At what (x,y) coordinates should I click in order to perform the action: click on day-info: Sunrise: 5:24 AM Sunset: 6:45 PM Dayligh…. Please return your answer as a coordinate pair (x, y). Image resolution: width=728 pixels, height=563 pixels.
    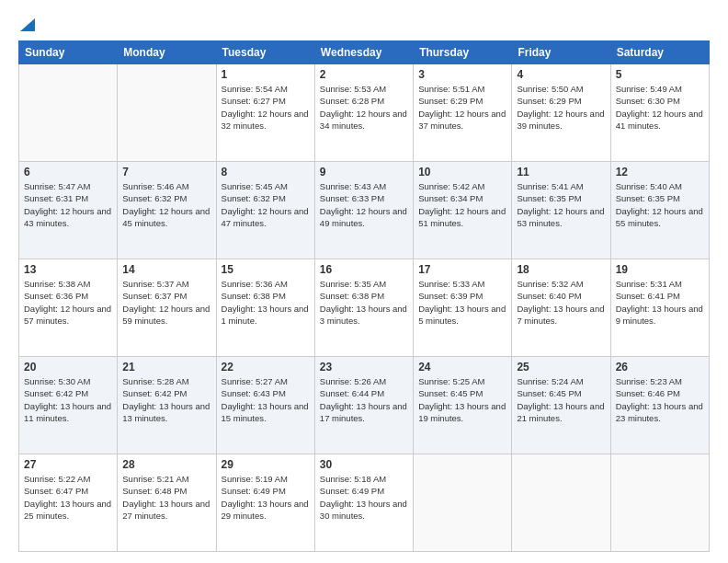
    Looking at the image, I should click on (561, 399).